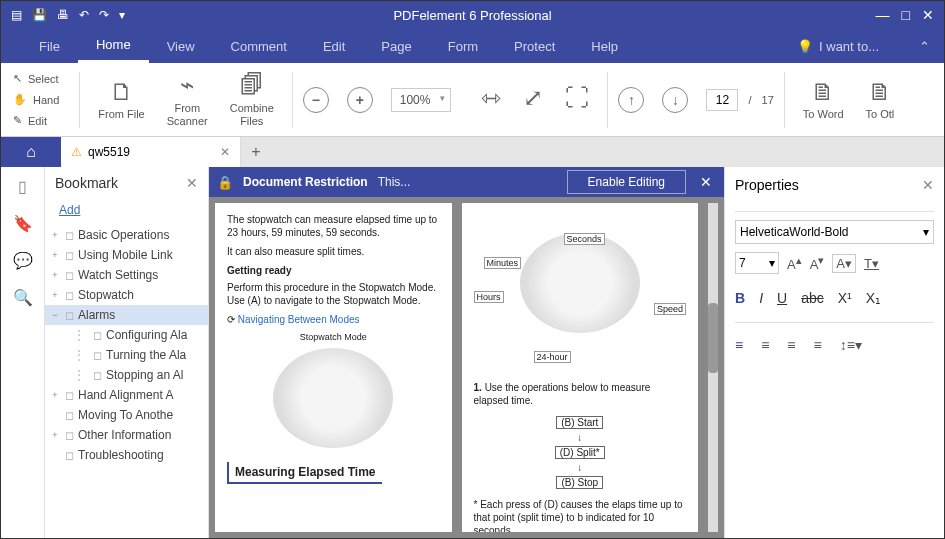 Image resolution: width=945 pixels, height=539 pixels. What do you see at coordinates (126, 435) in the screenshot?
I see `bookmark-node: +◻Other Information` at bounding box center [126, 435].